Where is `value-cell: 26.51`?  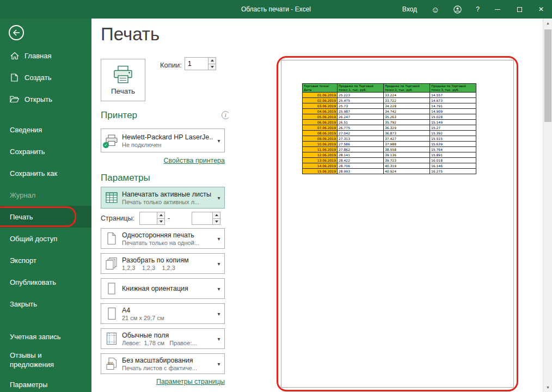 value-cell: 26.51 is located at coordinates (360, 122).